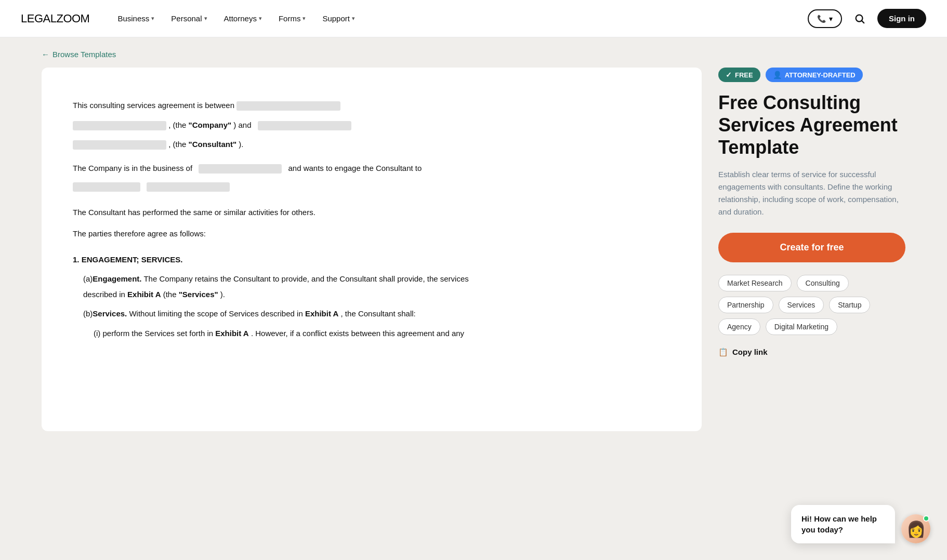 The height and width of the screenshot is (560, 947). What do you see at coordinates (926, 518) in the screenshot?
I see `online-status-dot` at bounding box center [926, 518].